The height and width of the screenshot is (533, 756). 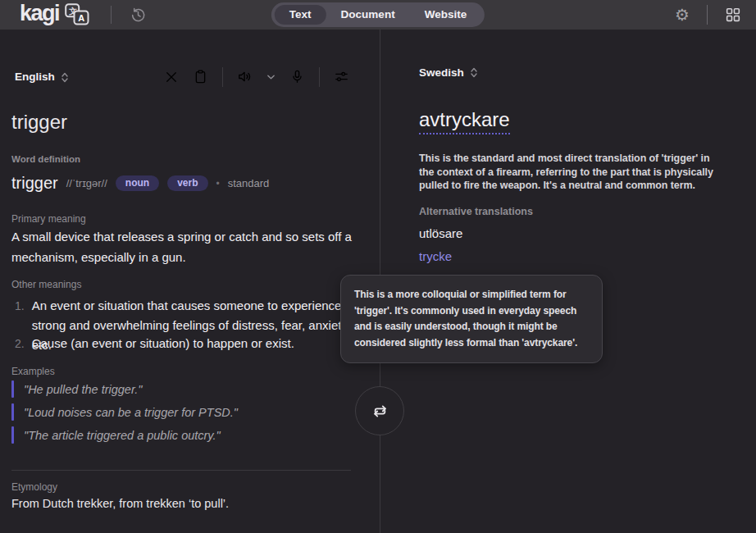 I want to click on phonetic-transcription: //ˈtrɪɡər//, so click(x=87, y=184).